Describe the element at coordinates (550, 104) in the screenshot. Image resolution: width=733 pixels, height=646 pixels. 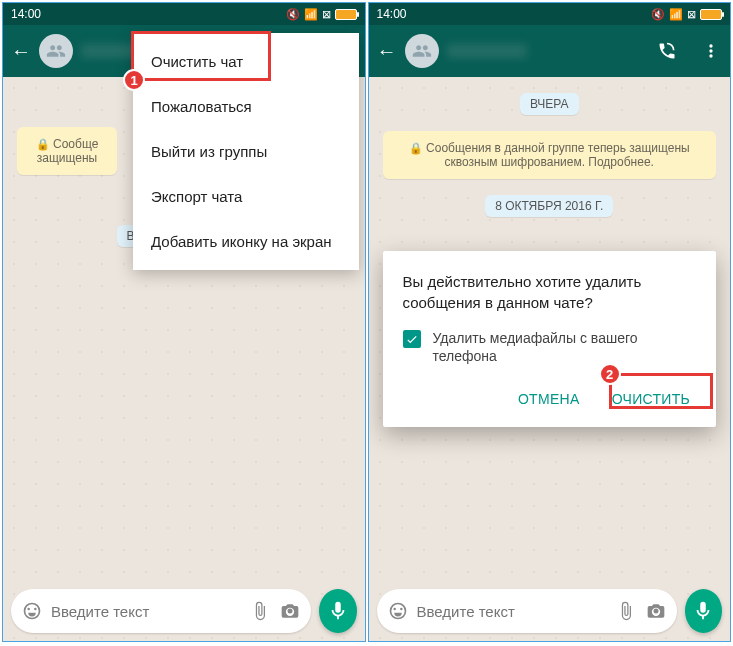
I see `date-chip-yesterday: ВЧЕРА` at that location.